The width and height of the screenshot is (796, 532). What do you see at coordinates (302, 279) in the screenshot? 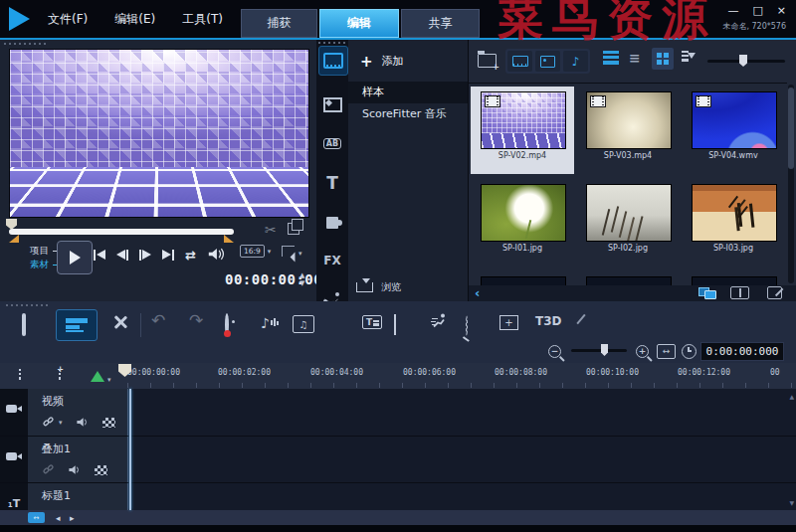
I see `timecode-spinner: ▲ ▼` at bounding box center [302, 279].